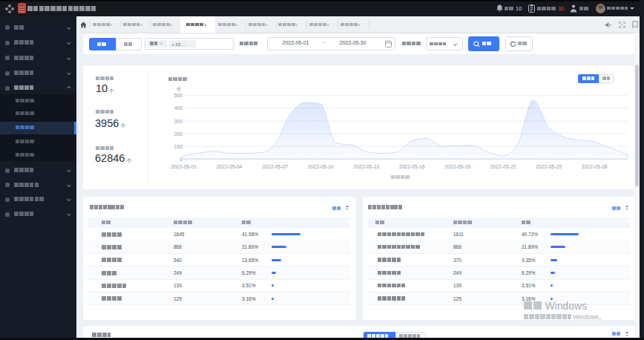 The height and width of the screenshot is (340, 644). I want to click on svg-text: 300, so click(179, 122).